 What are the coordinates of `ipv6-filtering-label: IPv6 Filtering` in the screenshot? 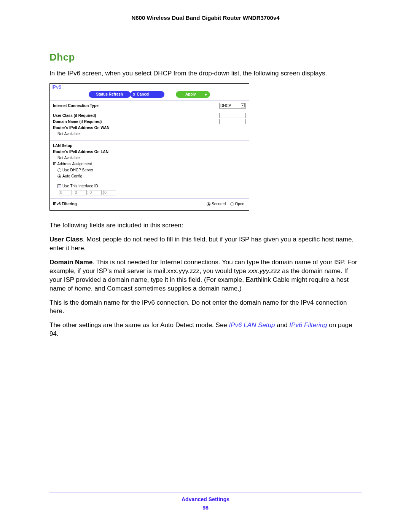 It's located at (65, 204).